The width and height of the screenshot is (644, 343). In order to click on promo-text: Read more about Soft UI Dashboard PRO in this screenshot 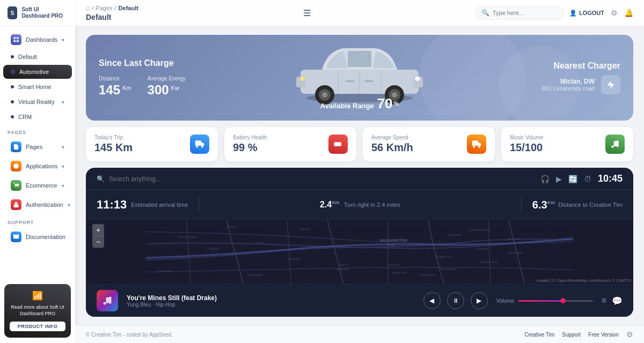, I will do `click(38, 311)`.